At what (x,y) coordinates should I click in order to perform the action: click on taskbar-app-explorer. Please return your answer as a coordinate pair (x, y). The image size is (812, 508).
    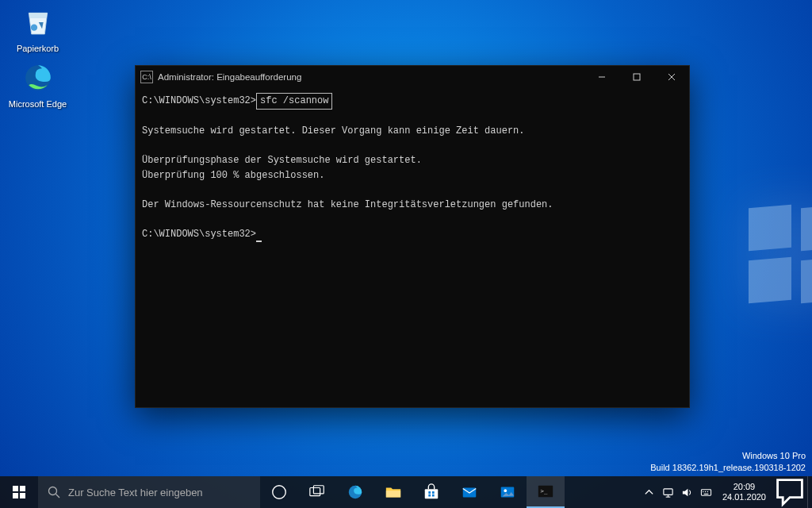
    Looking at the image, I should click on (393, 492).